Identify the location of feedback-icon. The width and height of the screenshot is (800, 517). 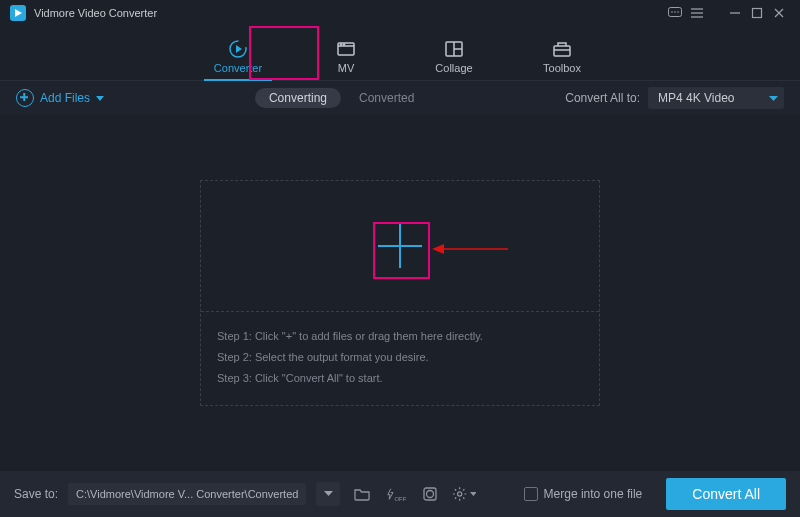
(675, 13).